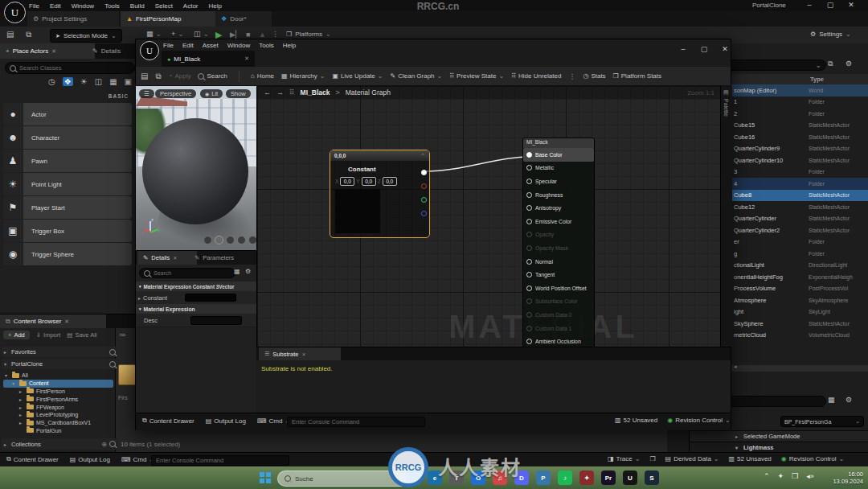  Describe the element at coordinates (390, 182) in the screenshot. I see `constant-z-input: 0,0` at that location.